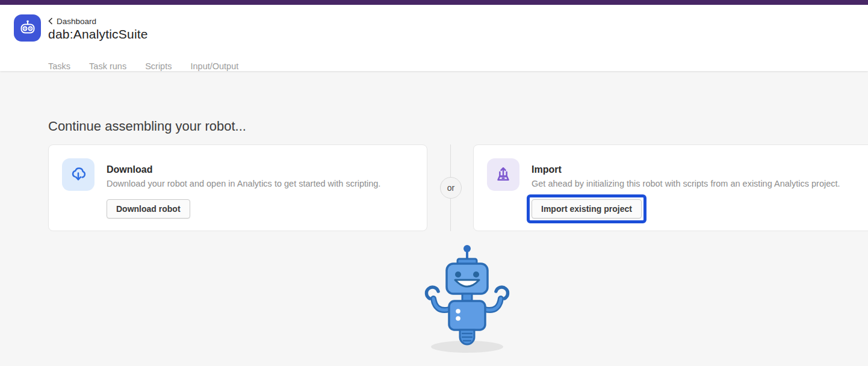  What do you see at coordinates (129, 170) in the screenshot?
I see `download-card-title: Download` at bounding box center [129, 170].